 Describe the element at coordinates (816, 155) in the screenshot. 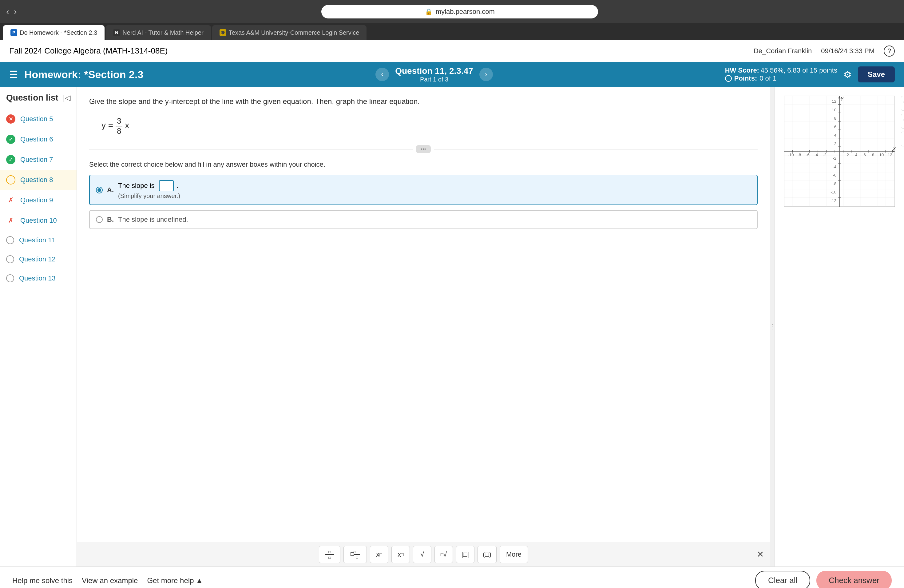

I see `svg-text: -4` at that location.